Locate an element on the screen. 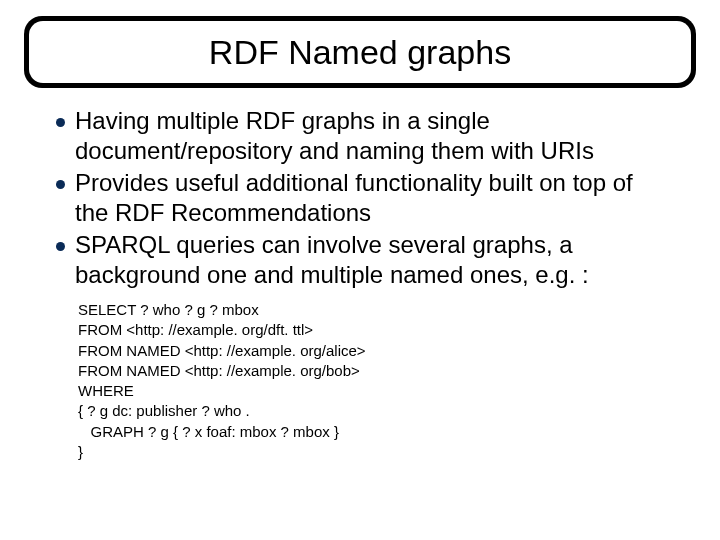 The height and width of the screenshot is (540, 720). code-line: FROM NAMED <http: //example. org/bob> is located at coordinates (390, 371).